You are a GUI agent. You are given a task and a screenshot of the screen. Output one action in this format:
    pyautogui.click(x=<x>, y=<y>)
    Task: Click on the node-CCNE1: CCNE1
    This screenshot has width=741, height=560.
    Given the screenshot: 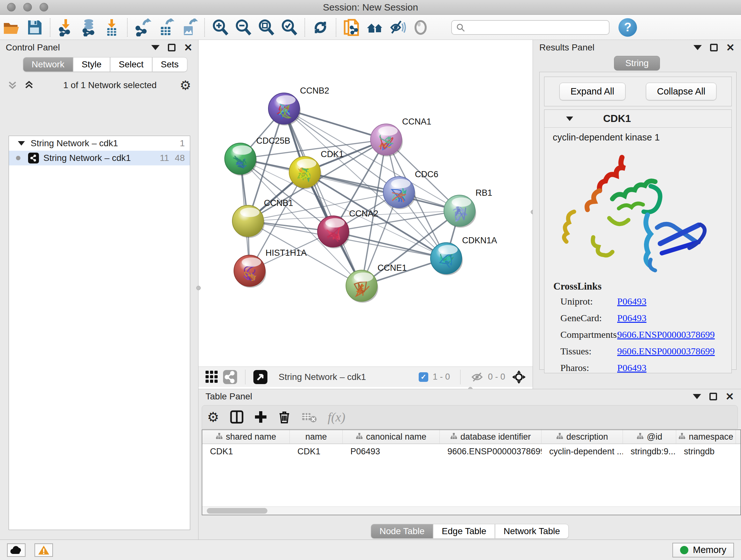 What is the action you would take?
    pyautogui.click(x=377, y=283)
    